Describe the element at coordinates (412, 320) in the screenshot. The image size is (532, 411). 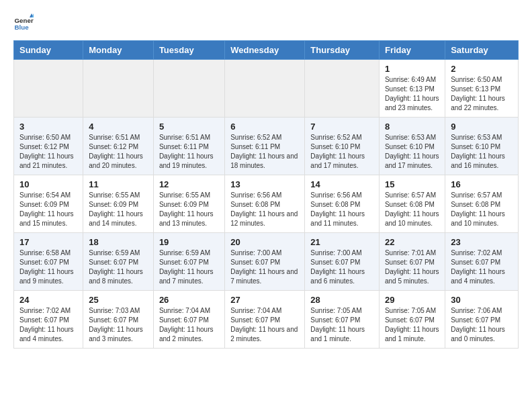
I see `calendar-cell: 29Sunrise: 7:05 AMSunset: 6:07 PMDayligh…` at that location.